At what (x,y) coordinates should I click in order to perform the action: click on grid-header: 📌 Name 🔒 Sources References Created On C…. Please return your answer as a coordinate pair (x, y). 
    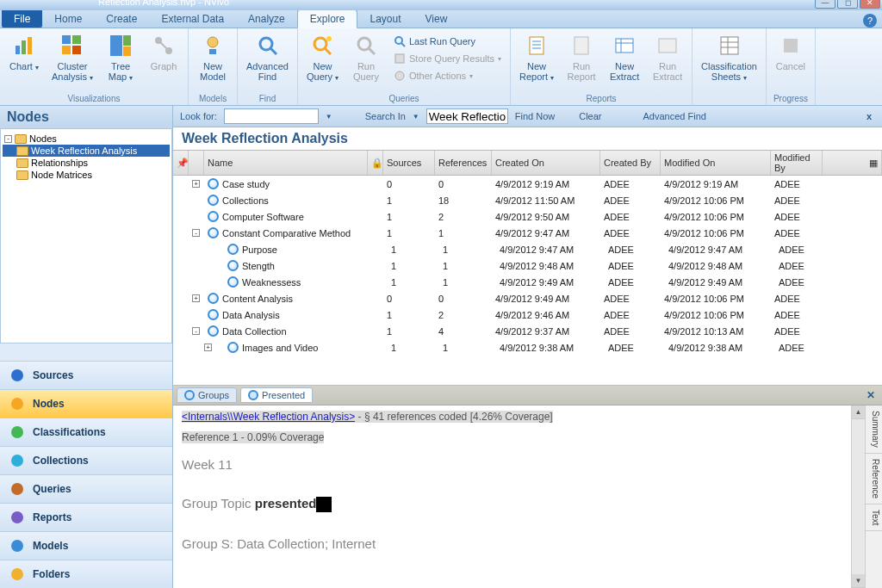
    Looking at the image, I should click on (527, 163).